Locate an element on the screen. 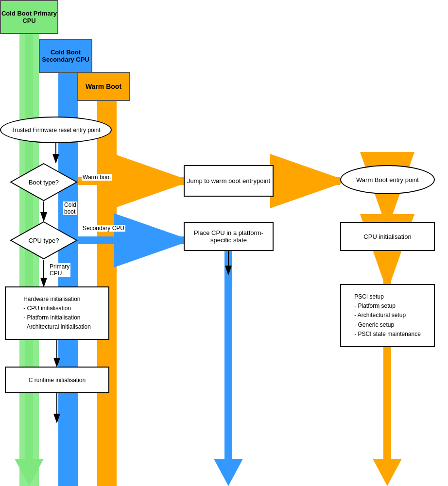 The width and height of the screenshot is (448, 486). boot-type-diamond is located at coordinates (44, 182).